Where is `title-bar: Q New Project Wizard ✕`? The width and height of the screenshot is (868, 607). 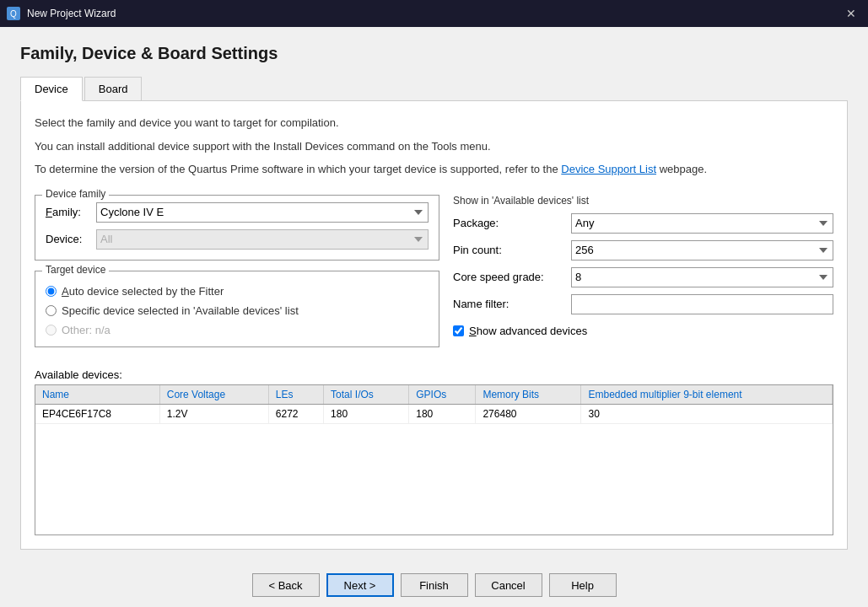
title-bar: Q New Project Wizard ✕ is located at coordinates (434, 13).